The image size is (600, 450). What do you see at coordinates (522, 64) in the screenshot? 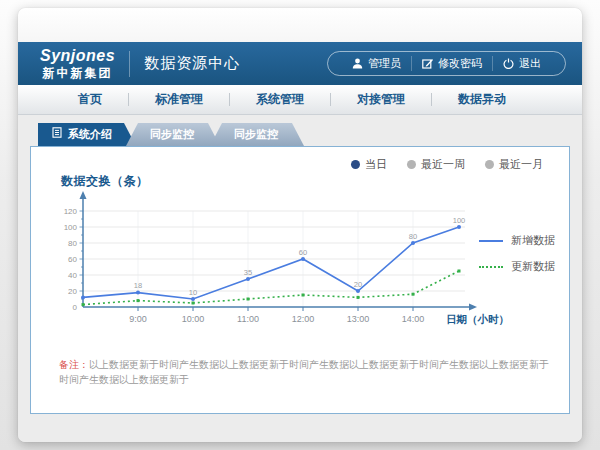
I see `user-menu-logout: 退出` at bounding box center [522, 64].